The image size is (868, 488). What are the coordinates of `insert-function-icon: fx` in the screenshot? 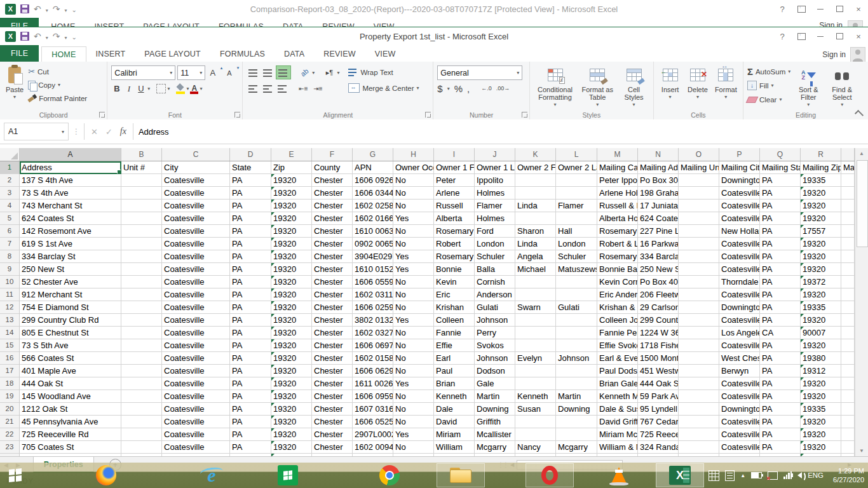 It's located at (123, 132).